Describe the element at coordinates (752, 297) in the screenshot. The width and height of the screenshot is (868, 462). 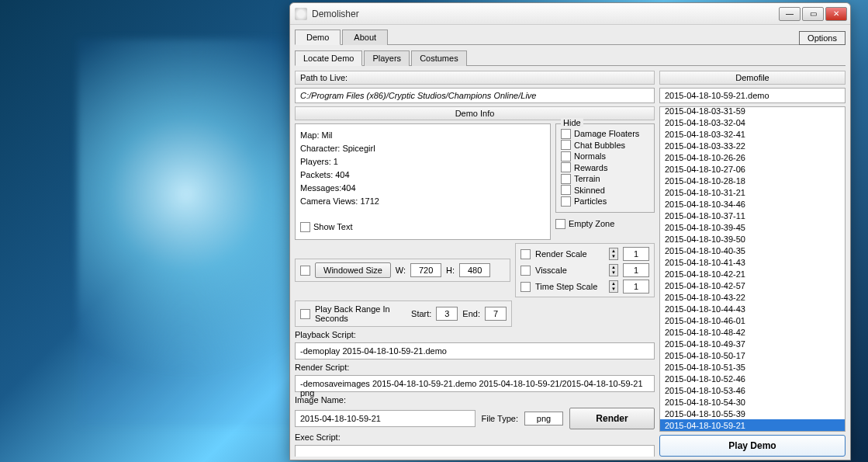
I see `demofile-item: 2015-04-18-10-43-22` at that location.